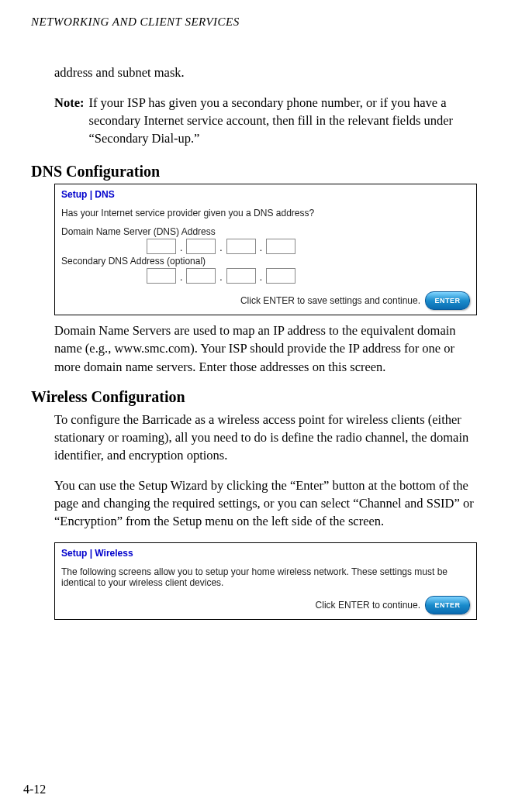  Describe the element at coordinates (254, 397) in the screenshot. I see `wireless-heading: Wireless Configuration` at that location.